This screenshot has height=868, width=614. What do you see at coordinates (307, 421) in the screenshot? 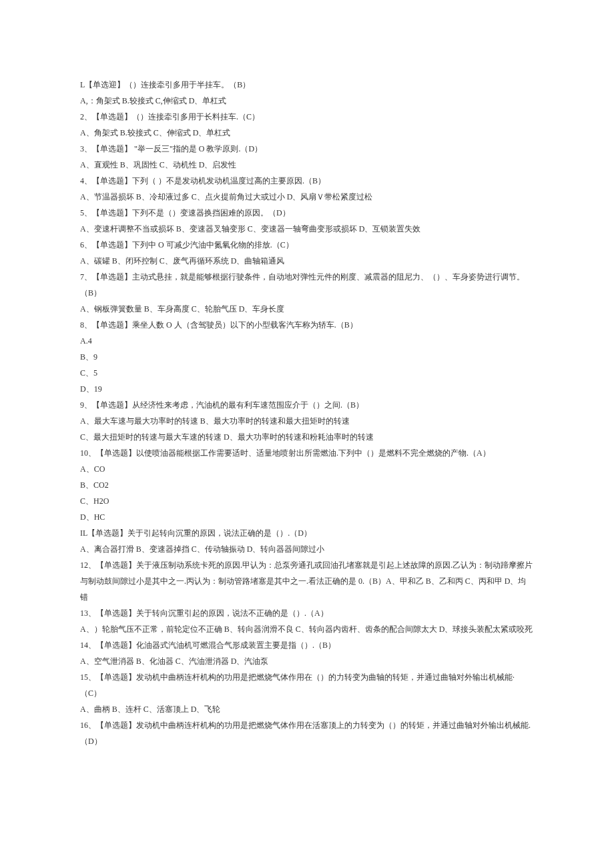
I see `text-line: A、最大车速与最大功率时的转速 B、最大功率时的转速和最大扭矩时的转速` at bounding box center [307, 421].